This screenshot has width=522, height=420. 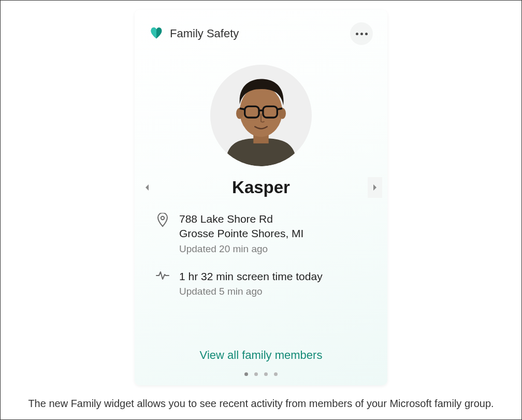 I want to click on screen-time-row: 1 hr 32 min screen time today Updated 5 …, so click(x=264, y=283).